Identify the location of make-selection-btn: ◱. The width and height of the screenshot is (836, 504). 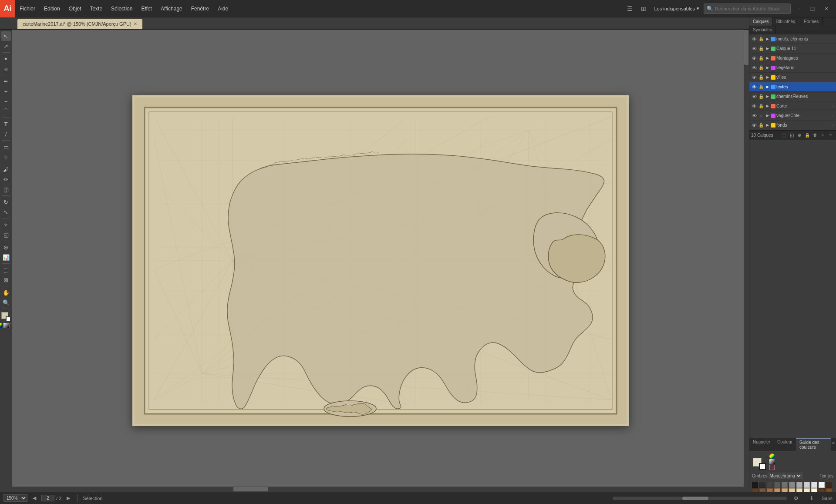
(792, 135).